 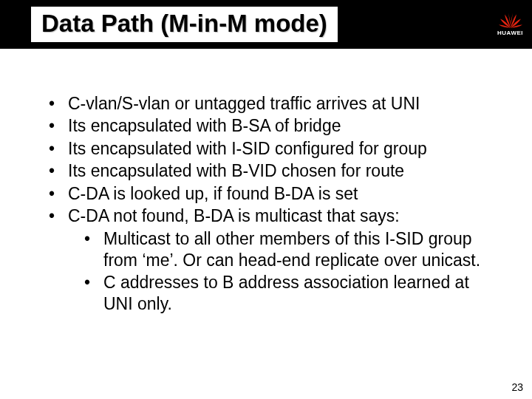 I want to click on sub-bullet-item: Multicast to all other members of this I…, so click(x=293, y=250).